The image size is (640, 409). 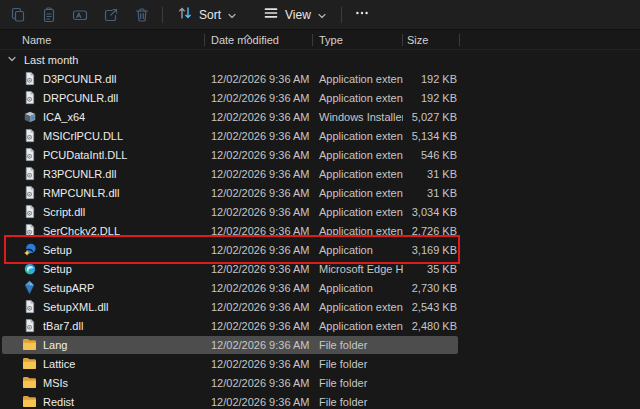 I want to click on column-header-filler, so click(x=550, y=40).